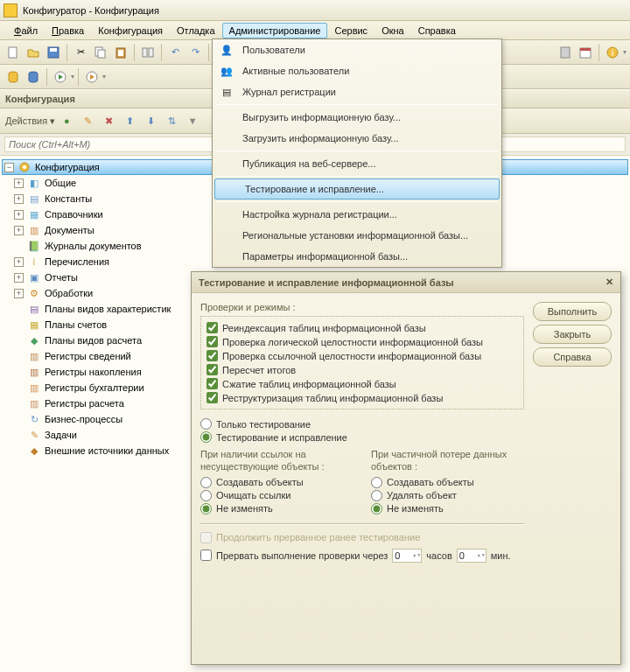  Describe the element at coordinates (448, 495) in the screenshot. I see `c2-delete: Удалять объект` at that location.